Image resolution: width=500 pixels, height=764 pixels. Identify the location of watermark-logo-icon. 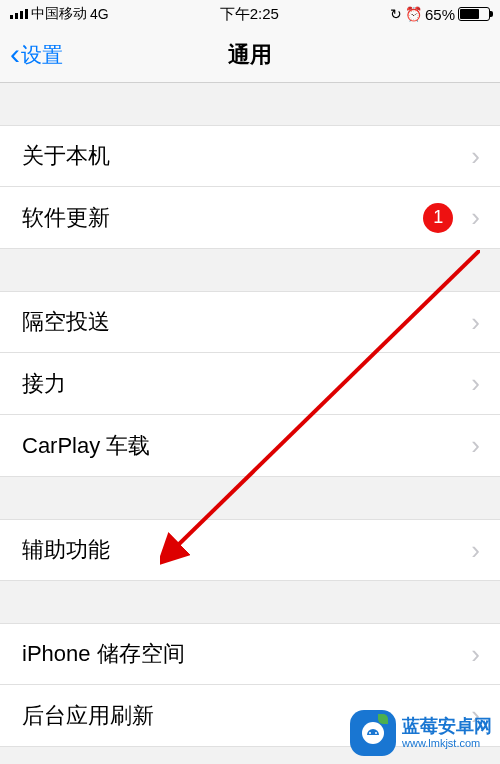
(373, 733).